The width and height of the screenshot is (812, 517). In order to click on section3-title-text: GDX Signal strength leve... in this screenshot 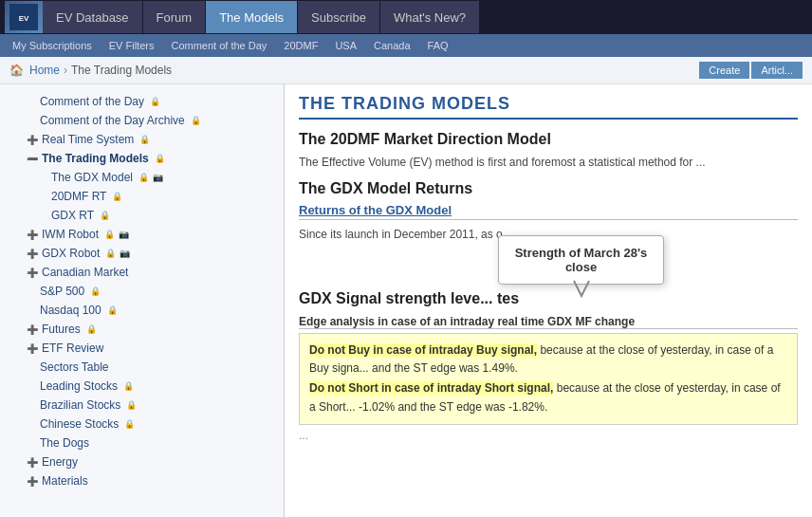, I will do `click(397, 298)`.